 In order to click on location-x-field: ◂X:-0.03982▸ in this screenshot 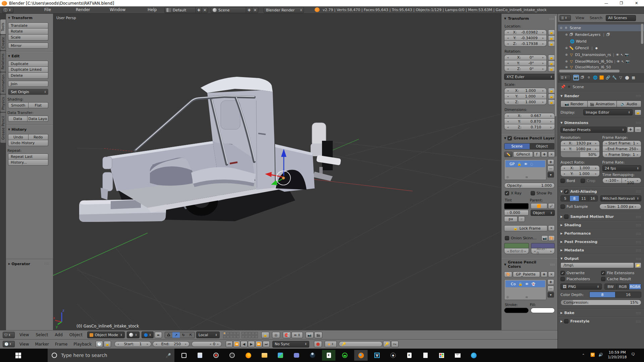, I will do `click(525, 32)`.